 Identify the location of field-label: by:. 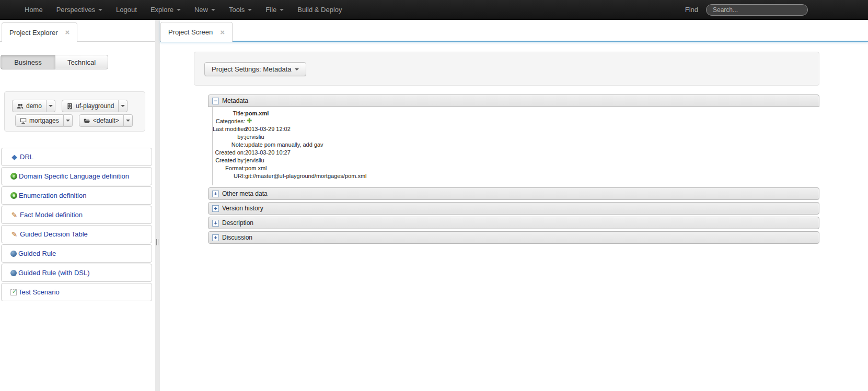
(229, 137).